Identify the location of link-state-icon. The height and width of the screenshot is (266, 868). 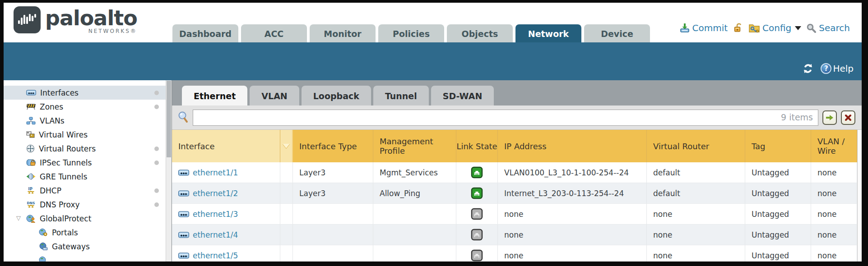
(477, 172).